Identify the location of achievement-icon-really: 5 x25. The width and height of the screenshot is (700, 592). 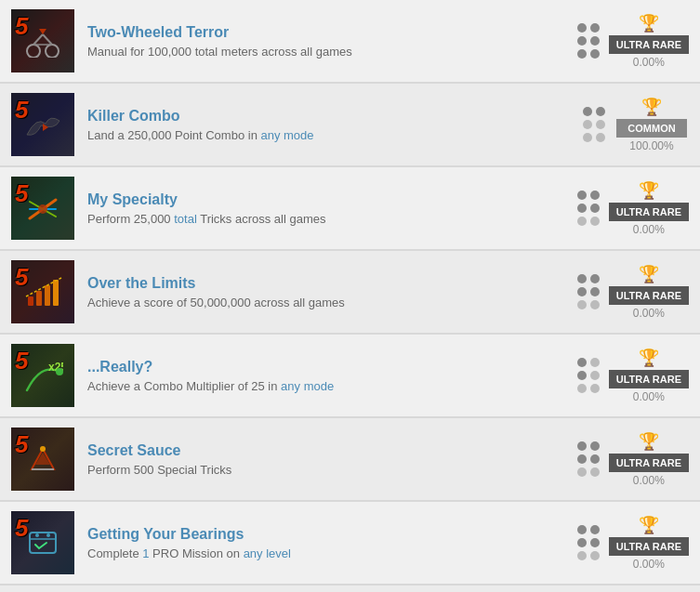
(43, 375).